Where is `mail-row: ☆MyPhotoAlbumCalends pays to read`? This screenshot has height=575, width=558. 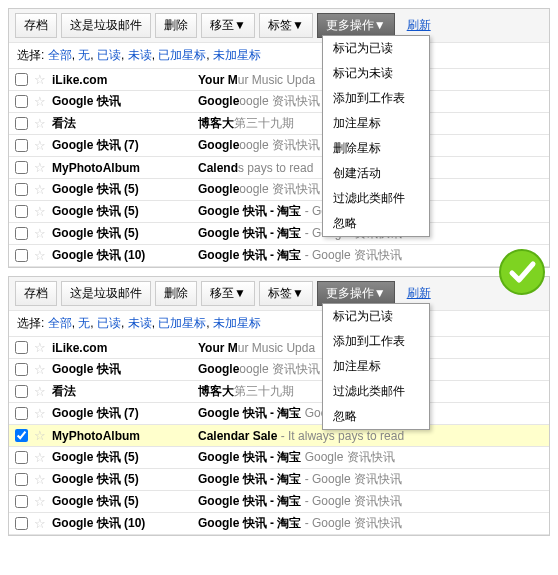 mail-row: ☆MyPhotoAlbumCalends pays to read is located at coordinates (279, 168).